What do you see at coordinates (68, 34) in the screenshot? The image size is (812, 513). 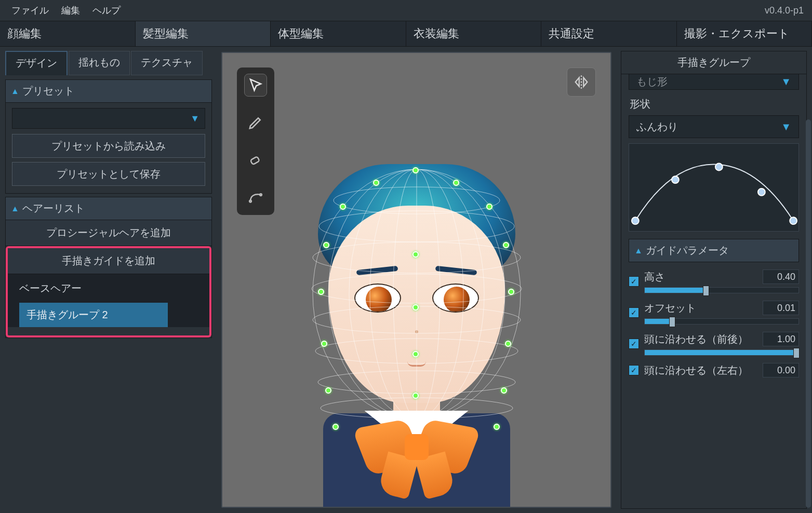 I see `tab-face-edit: 顔編集` at bounding box center [68, 34].